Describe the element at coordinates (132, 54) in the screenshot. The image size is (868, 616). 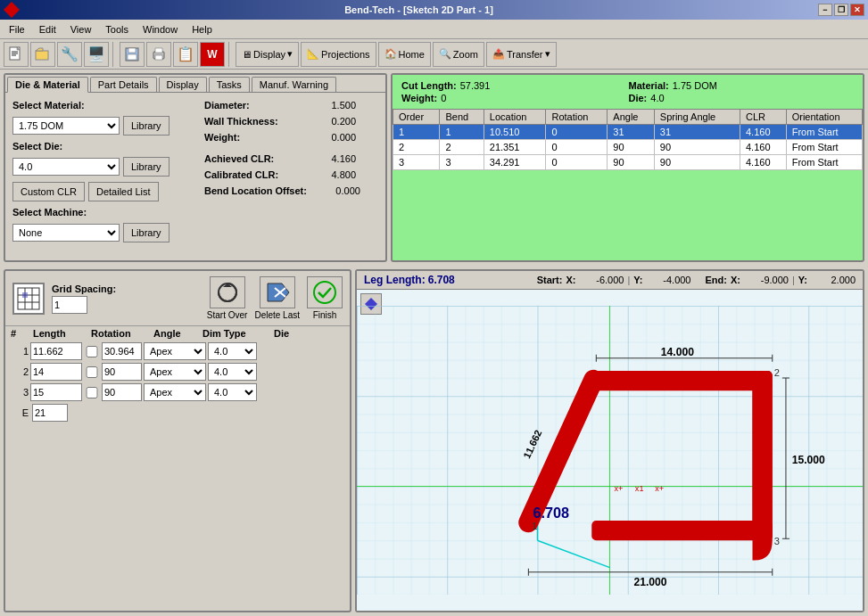
I see `toolbar-save-button` at that location.